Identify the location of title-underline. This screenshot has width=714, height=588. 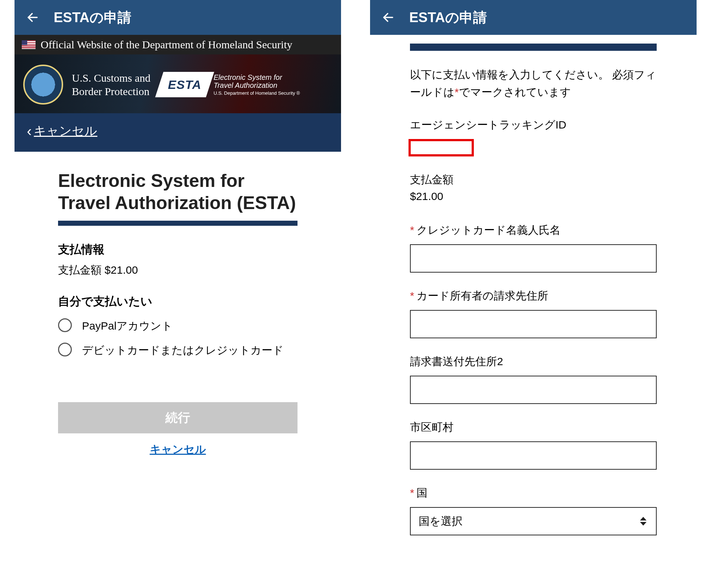
(178, 223).